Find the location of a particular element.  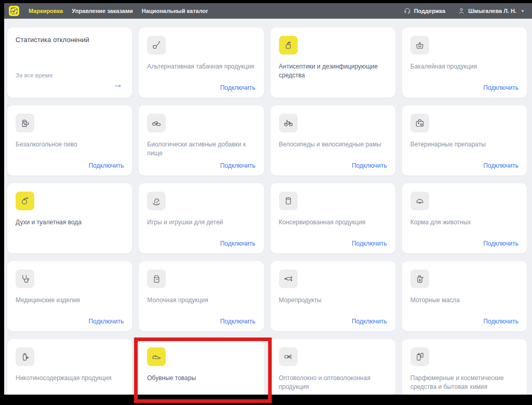

support-button: Поддержка is located at coordinates (425, 11).